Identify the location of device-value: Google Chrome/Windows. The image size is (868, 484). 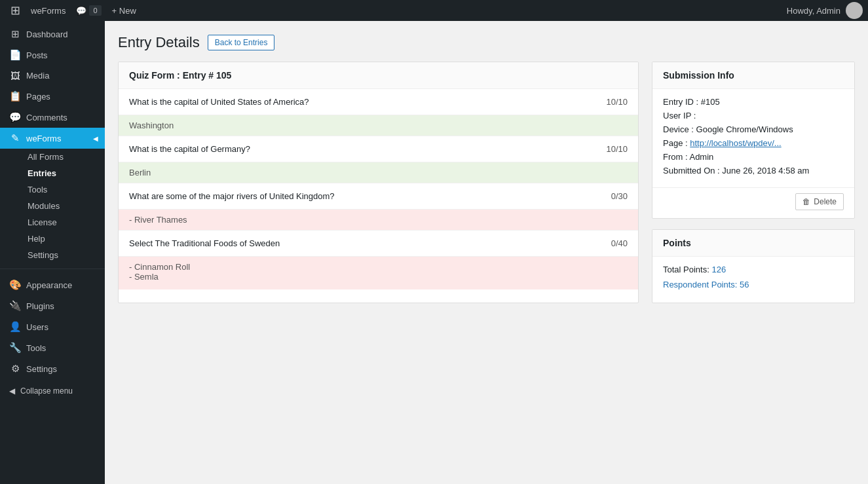
(745, 130).